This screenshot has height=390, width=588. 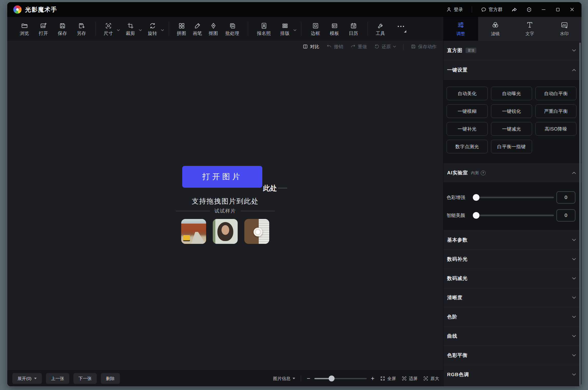 What do you see at coordinates (495, 29) in the screenshot?
I see `tab-filters: 滤镜` at bounding box center [495, 29].